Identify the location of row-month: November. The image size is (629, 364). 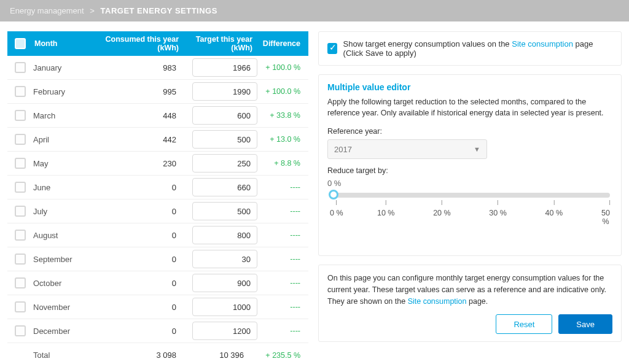
(67, 307).